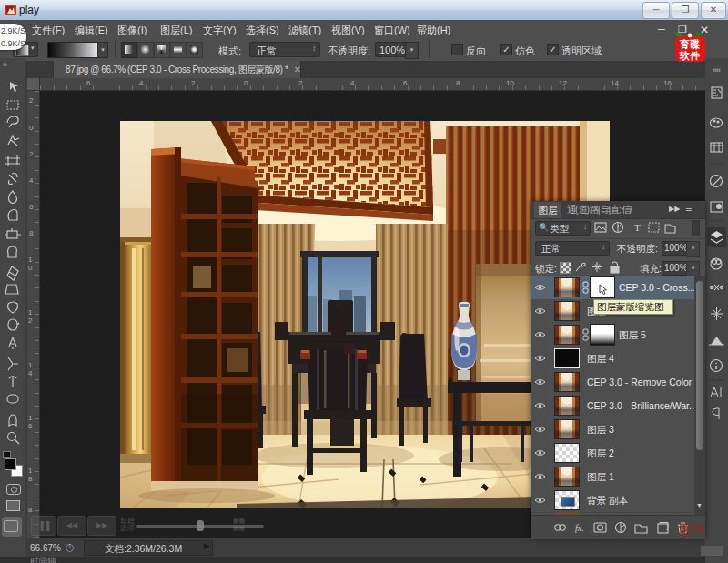 The height and width of the screenshot is (563, 728). I want to click on svg-text: fx., so click(580, 528).